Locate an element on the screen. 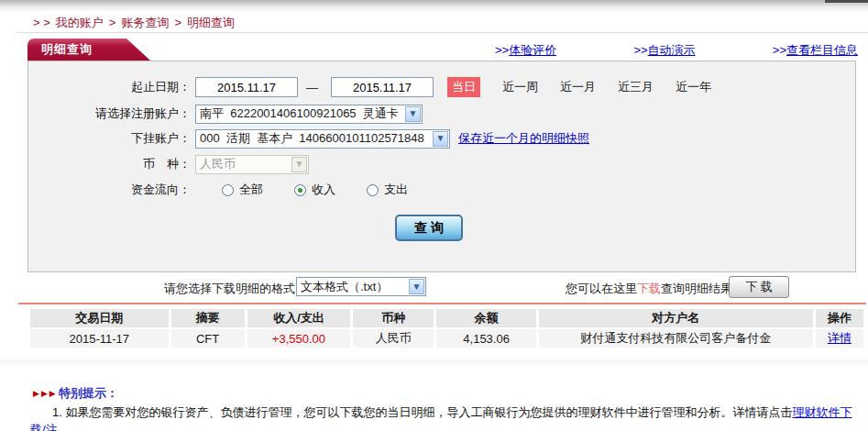 The height and width of the screenshot is (431, 868). last-month-range-button: 近一月 is located at coordinates (577, 87).